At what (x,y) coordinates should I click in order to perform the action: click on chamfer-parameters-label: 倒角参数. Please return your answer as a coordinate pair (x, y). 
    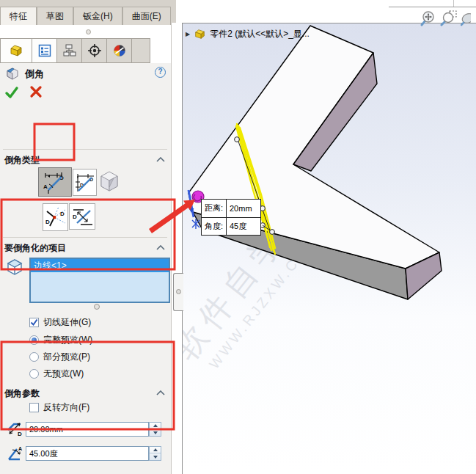
    Looking at the image, I should click on (22, 393).